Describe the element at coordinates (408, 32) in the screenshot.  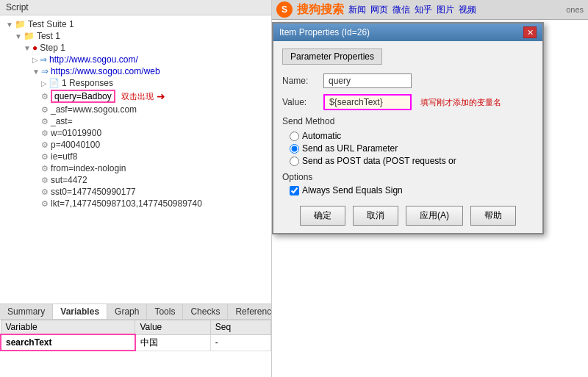
I see `dialog-titlebar: Item Properties (Id=26) ✕` at that location.